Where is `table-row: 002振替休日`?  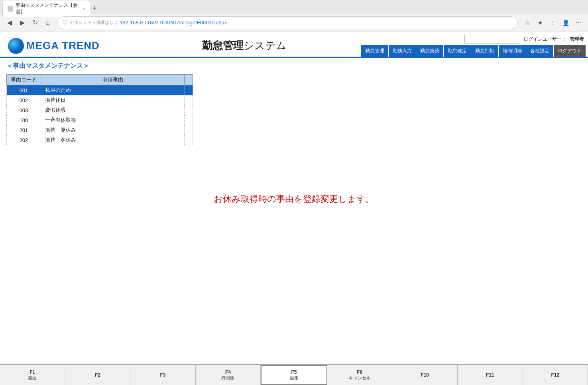 table-row: 002振替休日 is located at coordinates (100, 101).